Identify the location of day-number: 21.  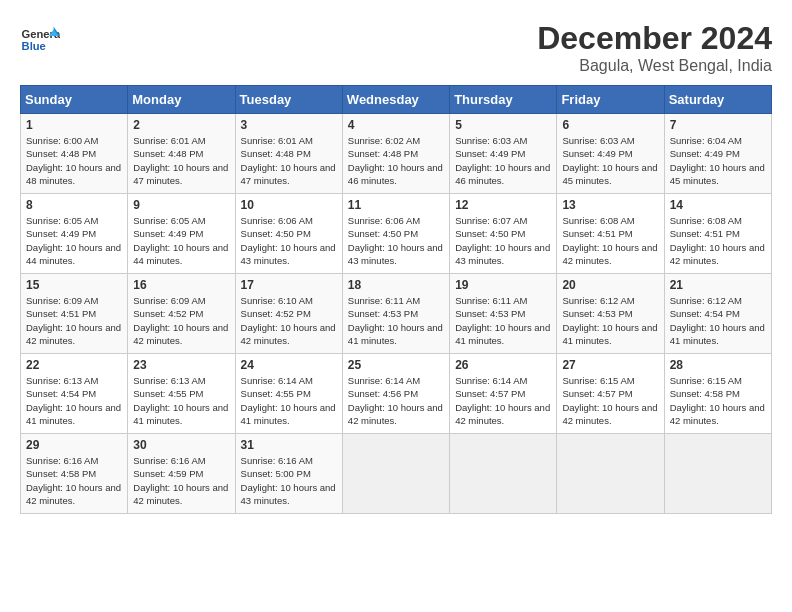
(718, 285).